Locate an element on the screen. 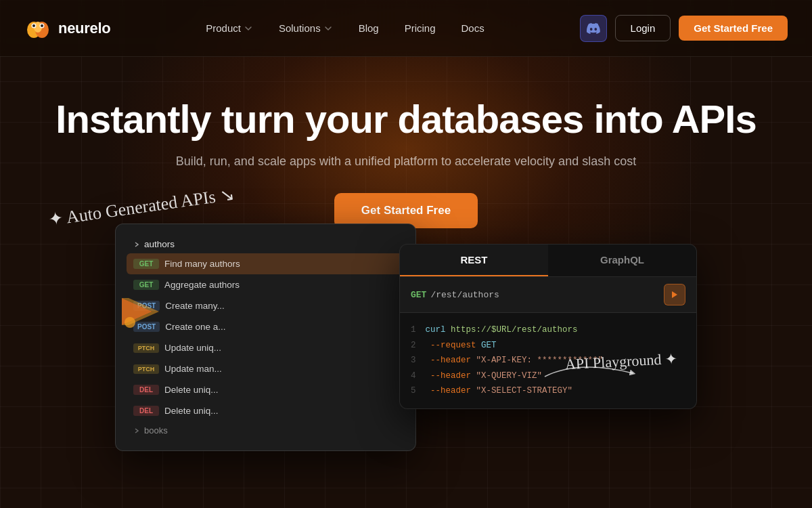 The image size is (812, 508). run-button is located at coordinates (675, 295).